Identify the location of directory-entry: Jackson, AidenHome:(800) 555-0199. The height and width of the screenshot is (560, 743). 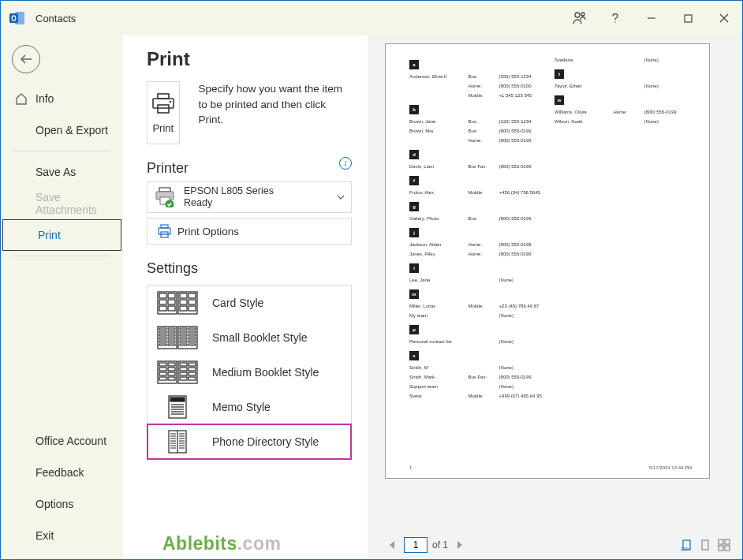
(482, 245).